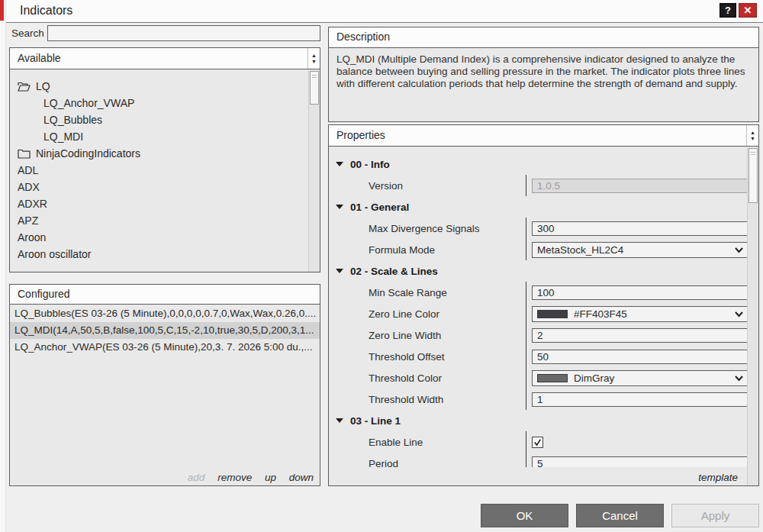  Describe the element at coordinates (165, 330) in the screenshot. I see `configured-list: LQ_Bubbles(ES 03-26 (5 Minute),0,0,0,0,0…` at that location.